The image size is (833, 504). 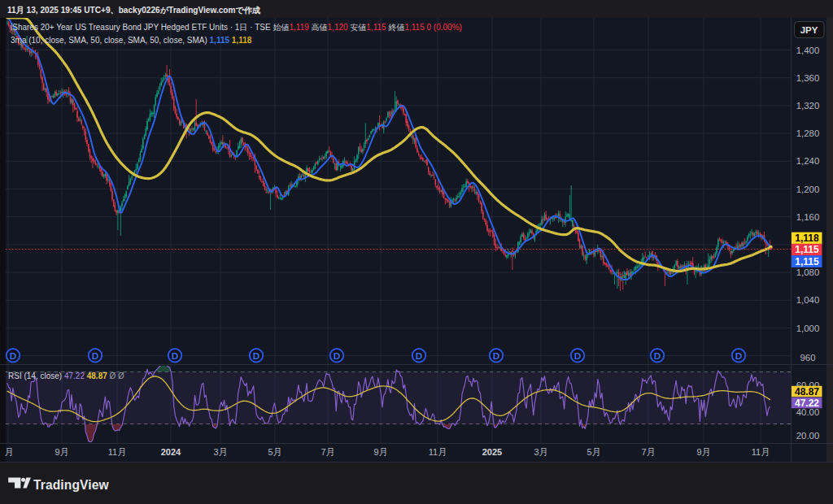 I want to click on svg-text: 1,280, so click(x=809, y=133).